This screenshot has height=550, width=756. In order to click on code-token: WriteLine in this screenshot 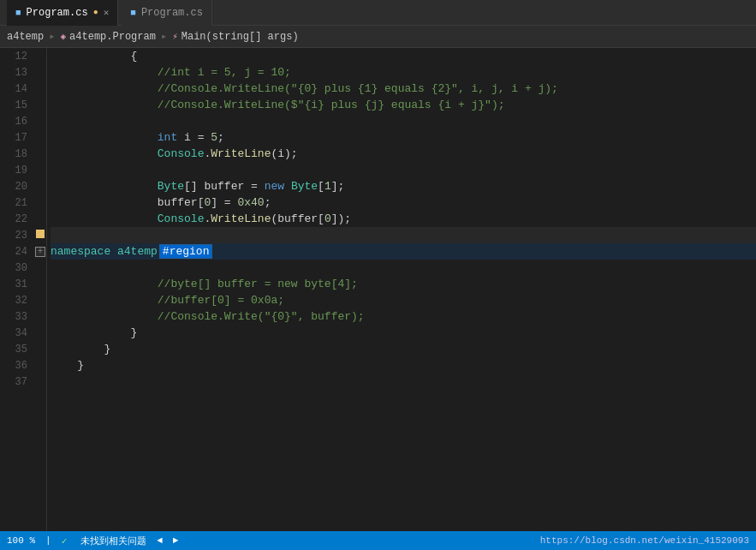, I will do `click(241, 154)`.